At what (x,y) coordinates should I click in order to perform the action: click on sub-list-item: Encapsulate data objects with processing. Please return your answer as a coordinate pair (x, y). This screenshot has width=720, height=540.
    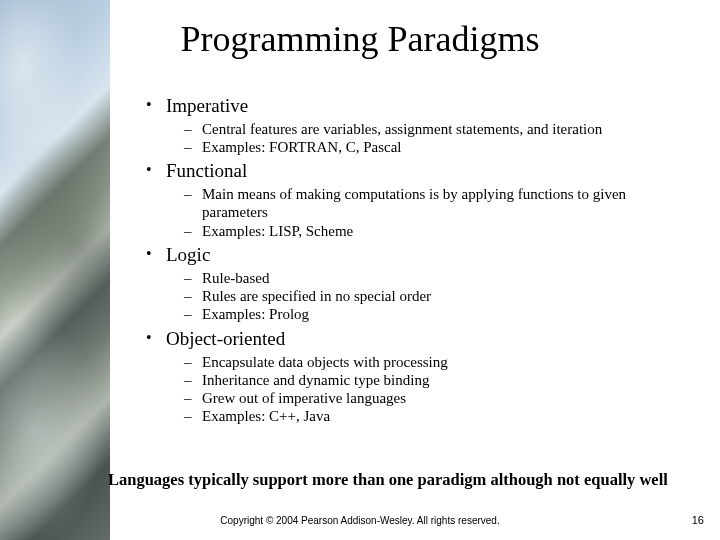
    Looking at the image, I should click on (430, 362).